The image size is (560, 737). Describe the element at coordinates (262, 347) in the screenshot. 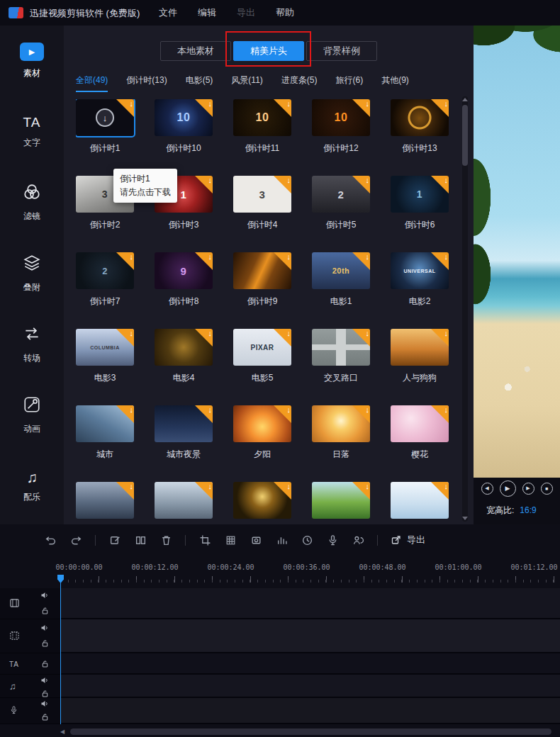

I see `asset-thumbnail: PIXAR↓` at that location.